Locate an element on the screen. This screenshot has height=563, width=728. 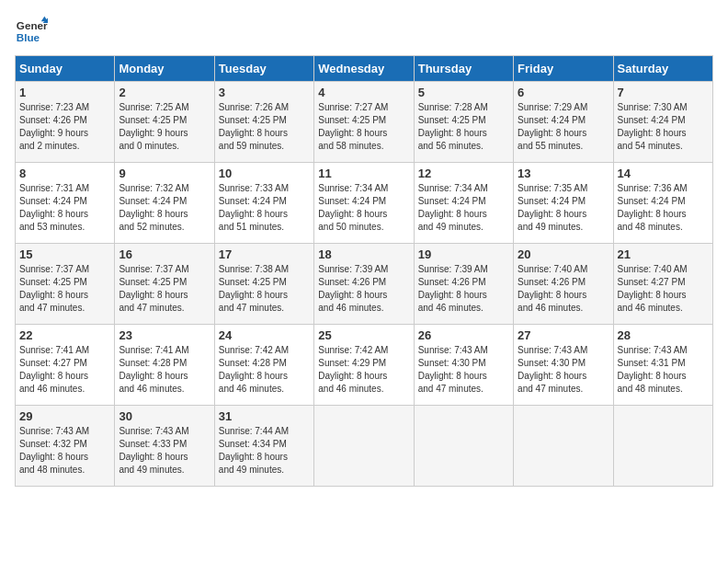
day-number: 3 is located at coordinates (265, 92).